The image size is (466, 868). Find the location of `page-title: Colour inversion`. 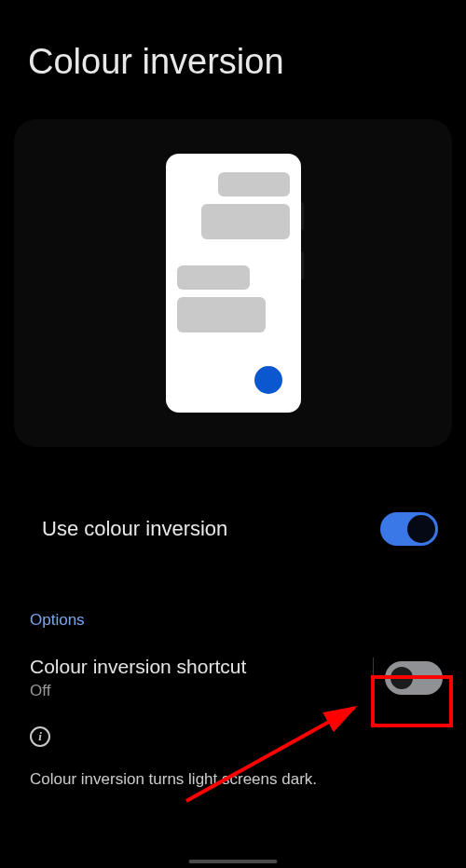

page-title: Colour inversion is located at coordinates (233, 50).